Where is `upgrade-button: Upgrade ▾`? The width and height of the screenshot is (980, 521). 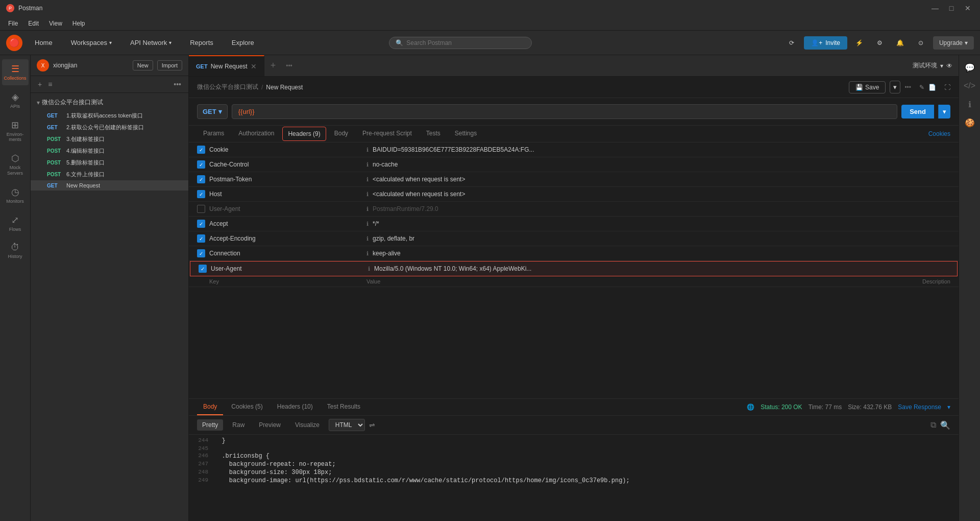 upgrade-button: Upgrade ▾ is located at coordinates (953, 43).